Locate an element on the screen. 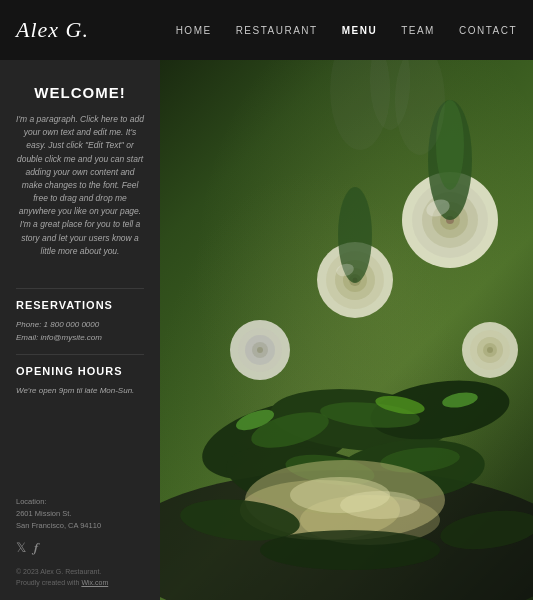 The height and width of the screenshot is (600, 533). email-label: Email: info@mysite.com is located at coordinates (80, 338).